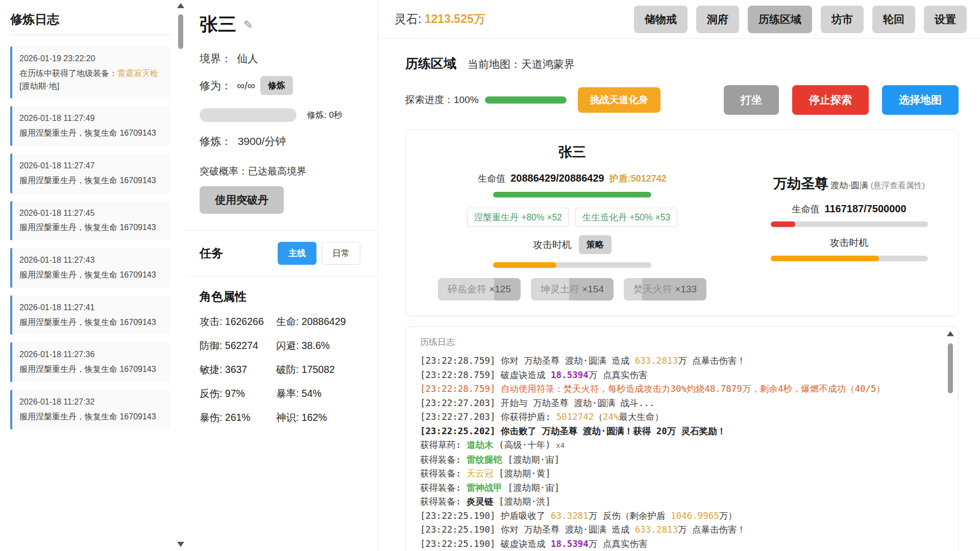  What do you see at coordinates (181, 32) in the screenshot?
I see `sidebar-scrollbar-thumb` at bounding box center [181, 32].